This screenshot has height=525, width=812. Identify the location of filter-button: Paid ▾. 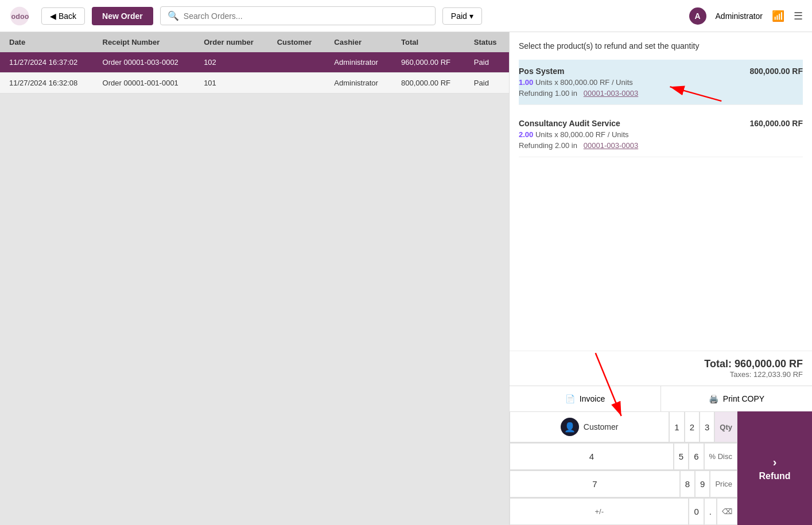
(463, 16).